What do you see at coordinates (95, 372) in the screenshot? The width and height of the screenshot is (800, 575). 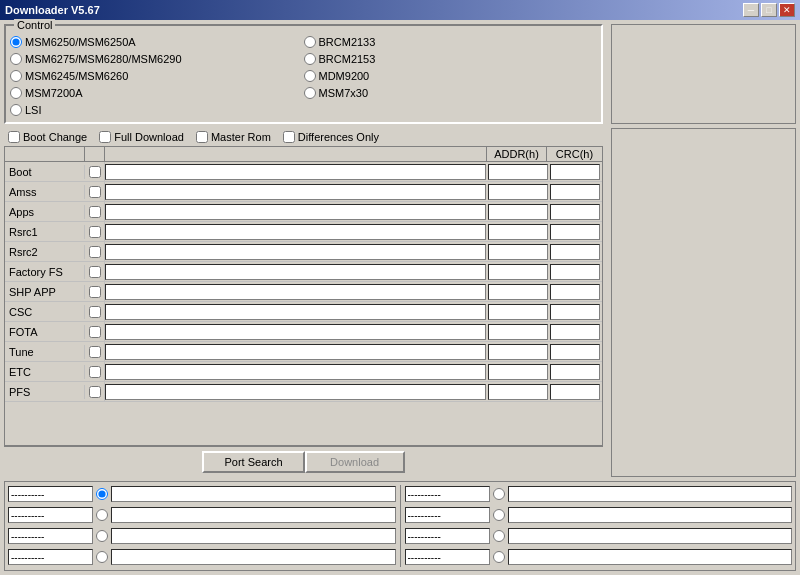 I see `row-check-etc` at bounding box center [95, 372].